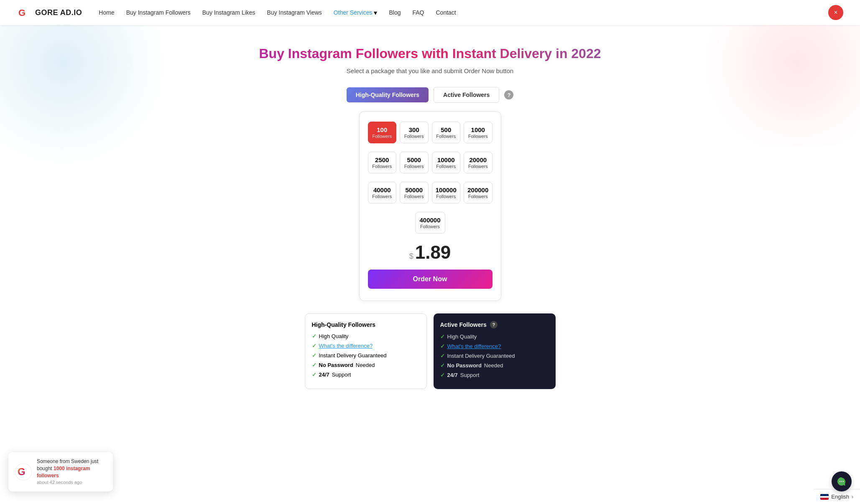 The width and height of the screenshot is (860, 504). I want to click on tabs-row: High-Quality Followers Active Followers …, so click(430, 95).